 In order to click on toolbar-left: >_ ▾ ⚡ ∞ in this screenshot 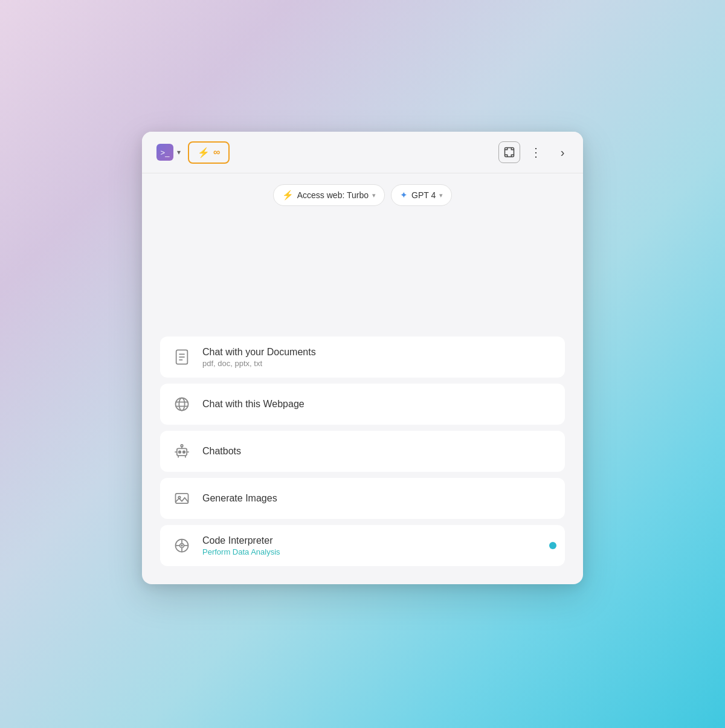, I will do `click(191, 152)`.